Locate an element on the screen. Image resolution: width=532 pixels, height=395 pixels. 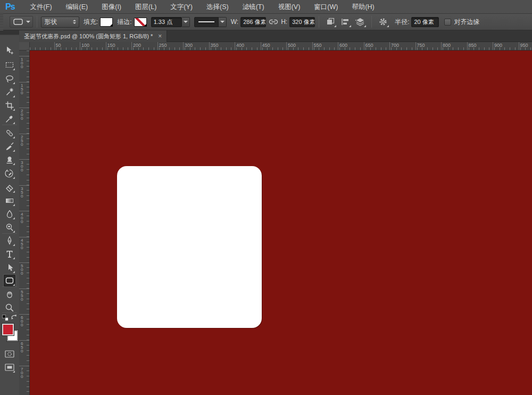
quick-selection-tool is located at coordinates (10, 92).